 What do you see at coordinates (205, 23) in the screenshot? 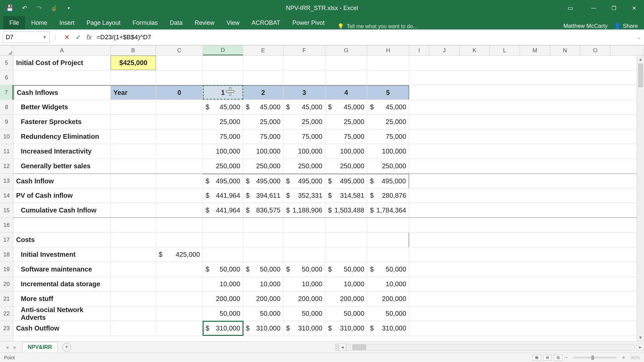
I see `tab-review: Review` at bounding box center [205, 23].